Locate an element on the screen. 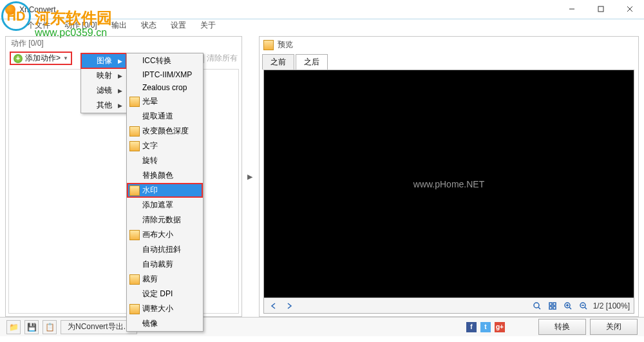 The width and height of the screenshot is (644, 342). add-action-menu: 图像▶ 映射▶ 滤镜▶ 其他▶ is located at coordinates (104, 83).